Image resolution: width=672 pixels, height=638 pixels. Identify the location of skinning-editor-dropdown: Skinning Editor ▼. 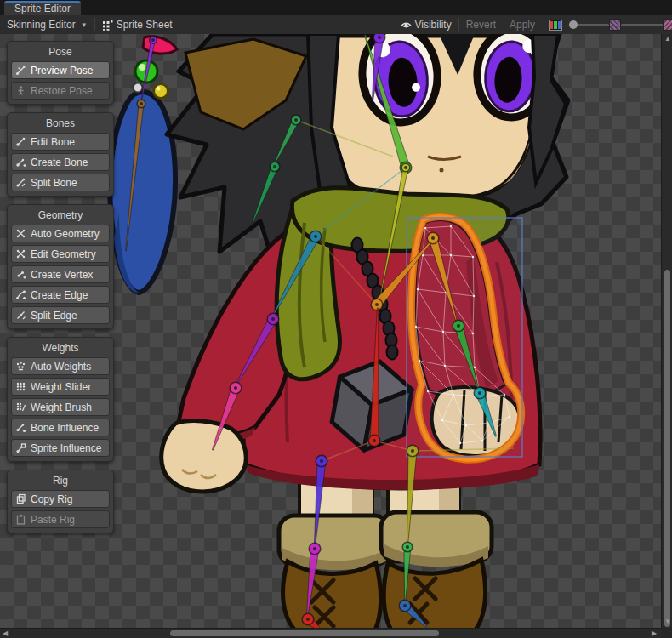
(48, 25).